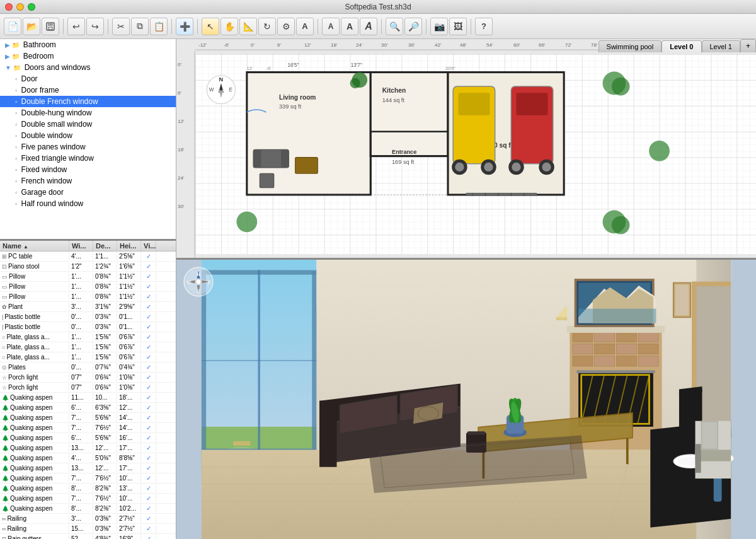  What do you see at coordinates (630, 47) in the screenshot?
I see `tab-swimming-pool: Swimming pool` at bounding box center [630, 47].